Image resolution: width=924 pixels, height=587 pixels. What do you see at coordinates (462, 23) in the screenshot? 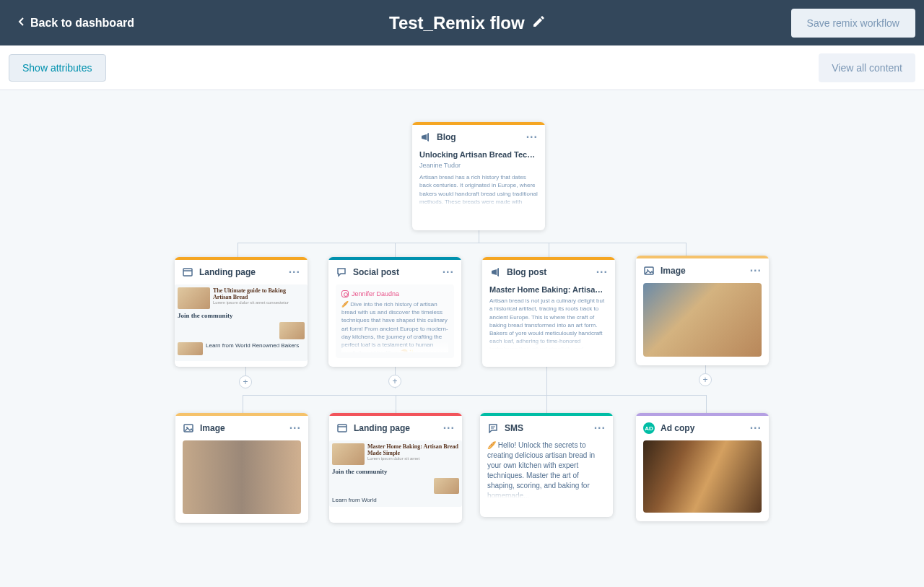
I see `topbar: Back to dashboard Test_Remix flow Save r…` at bounding box center [462, 23].